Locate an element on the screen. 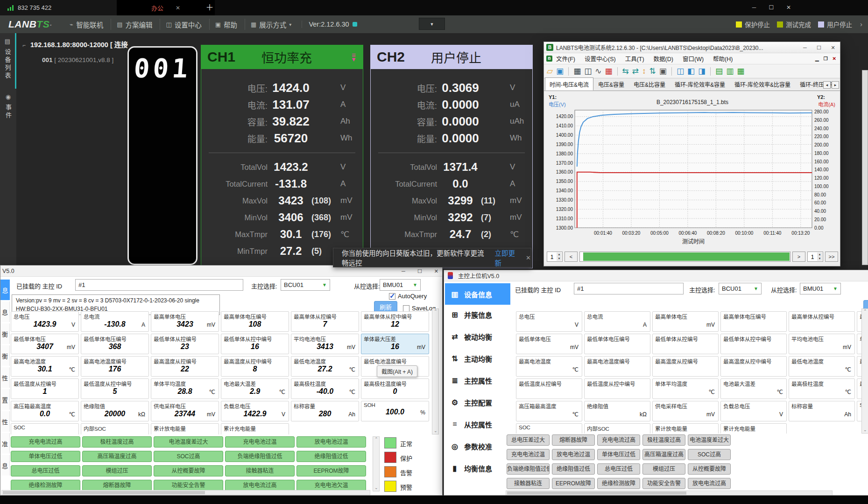 This screenshot has height=504, width=868. chart-window-titlebar: B LANBTS电池测试系统2.12.6.30 - [C:\Users\LANB… is located at coordinates (692, 48).